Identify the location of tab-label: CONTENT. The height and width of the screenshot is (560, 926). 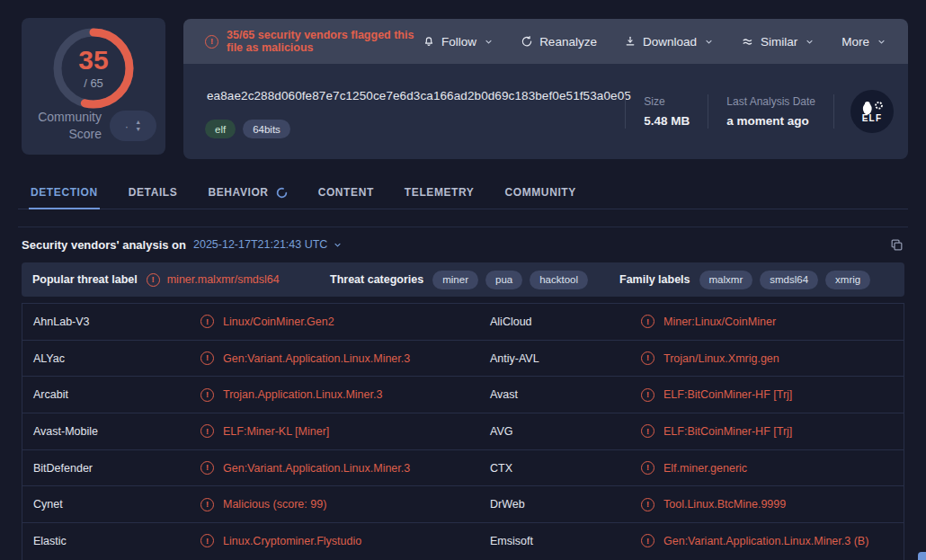
(346, 192).